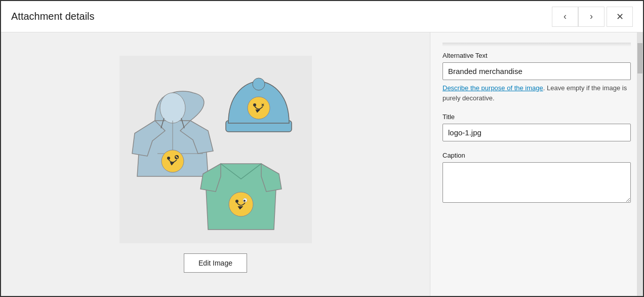 The width and height of the screenshot is (644, 297). What do you see at coordinates (537, 117) in the screenshot?
I see `title-label: Title` at bounding box center [537, 117].